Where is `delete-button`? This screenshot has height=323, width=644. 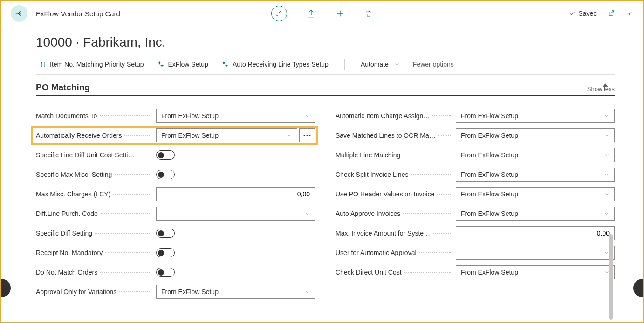 delete-button is located at coordinates (369, 13).